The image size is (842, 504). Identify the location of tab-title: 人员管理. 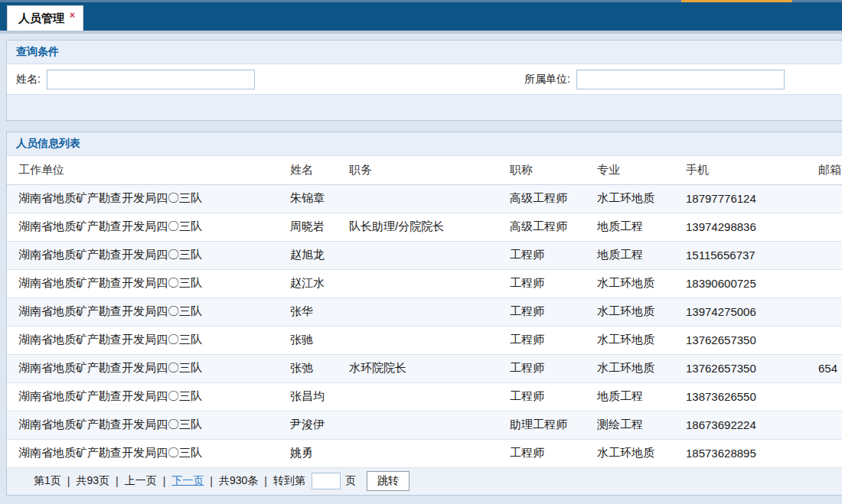
(41, 18).